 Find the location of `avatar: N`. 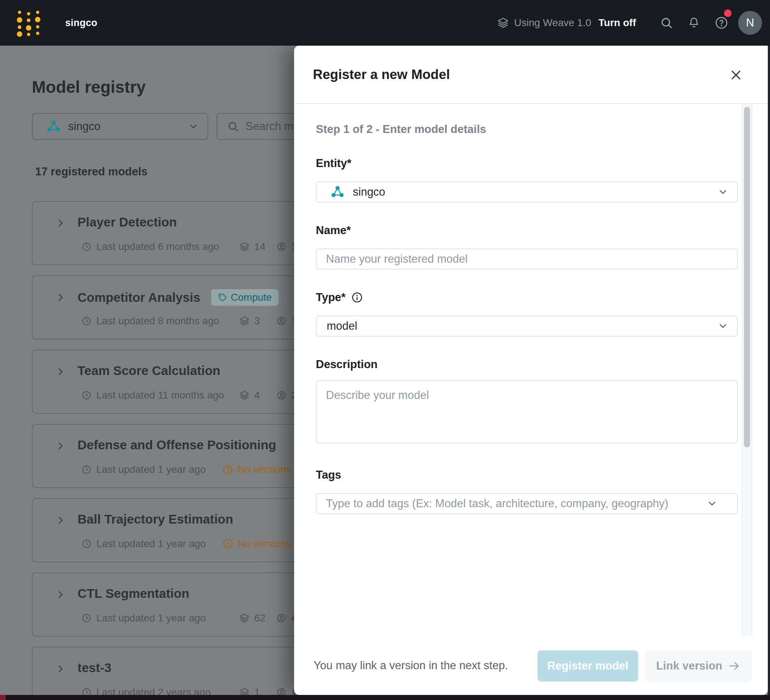

avatar: N is located at coordinates (750, 23).